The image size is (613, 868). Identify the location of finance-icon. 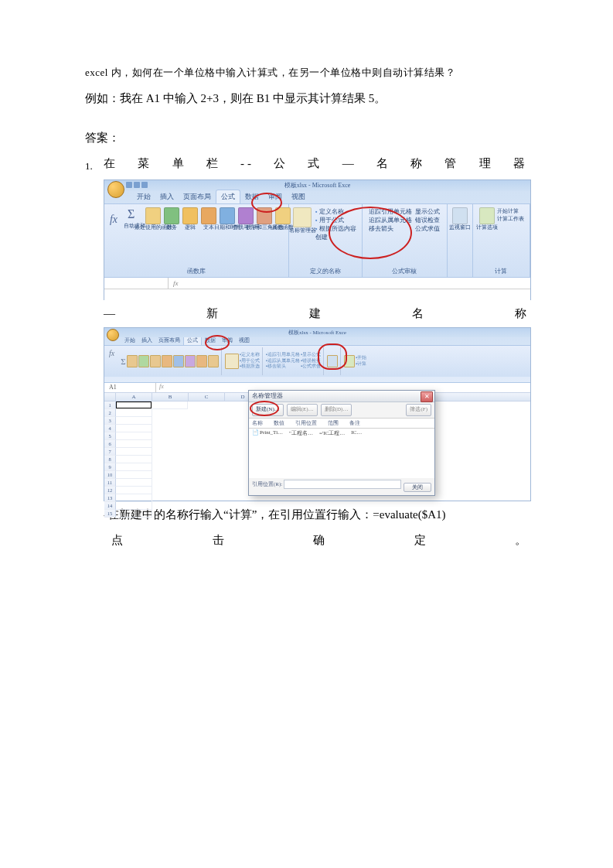
(172, 216).